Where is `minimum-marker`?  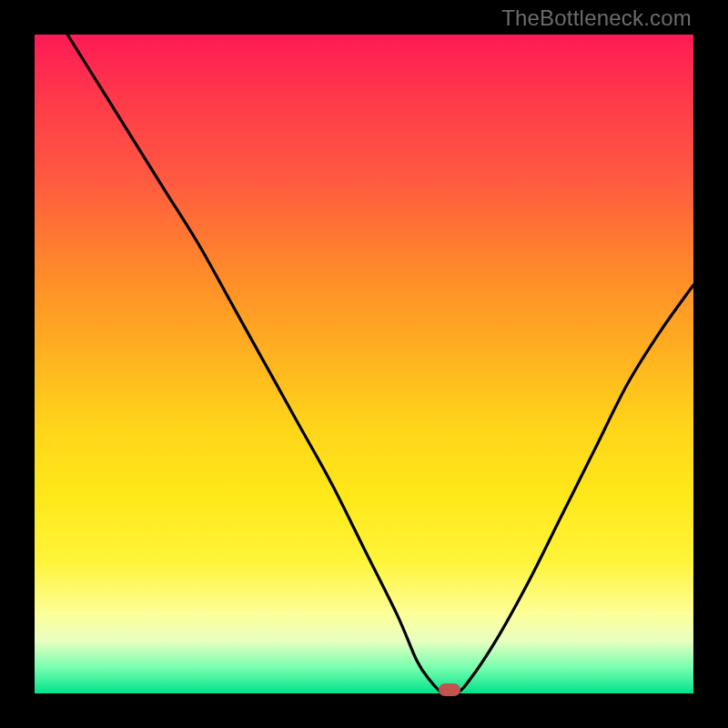
minimum-marker is located at coordinates (450, 690).